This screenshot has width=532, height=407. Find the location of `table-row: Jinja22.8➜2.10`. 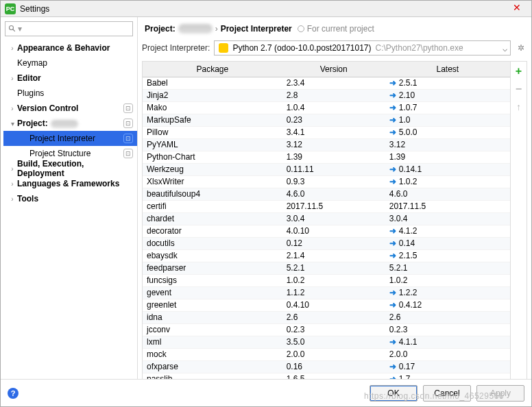

table-row: Jinja22.8➜2.10 is located at coordinates (326, 95).